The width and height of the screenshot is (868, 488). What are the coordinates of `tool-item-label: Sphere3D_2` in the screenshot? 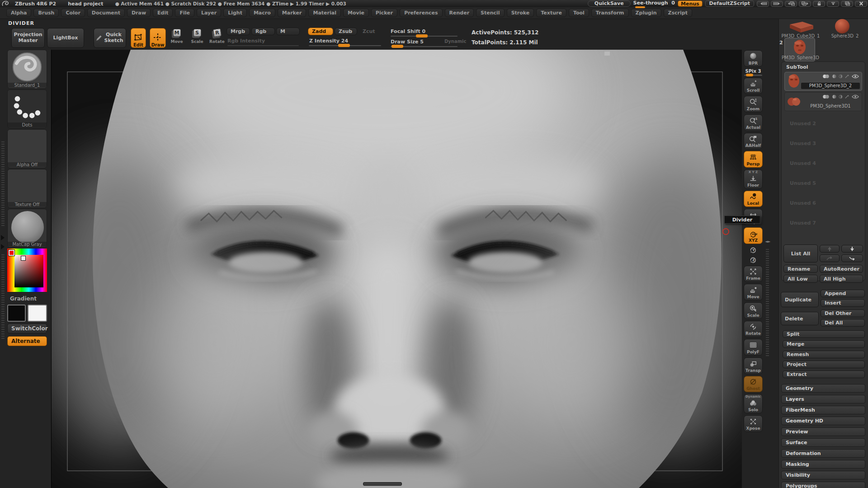 It's located at (845, 36).